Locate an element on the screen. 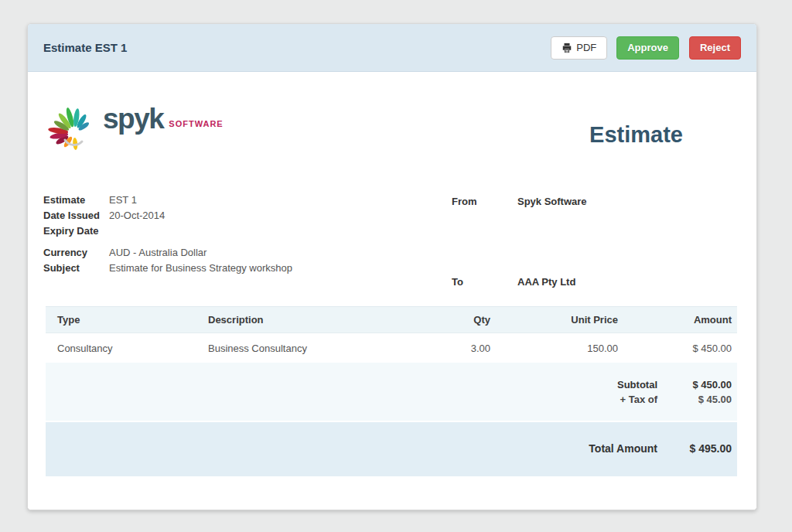 This screenshot has width=792, height=532. tax-row: + Tax of $ 45.00 is located at coordinates (391, 399).